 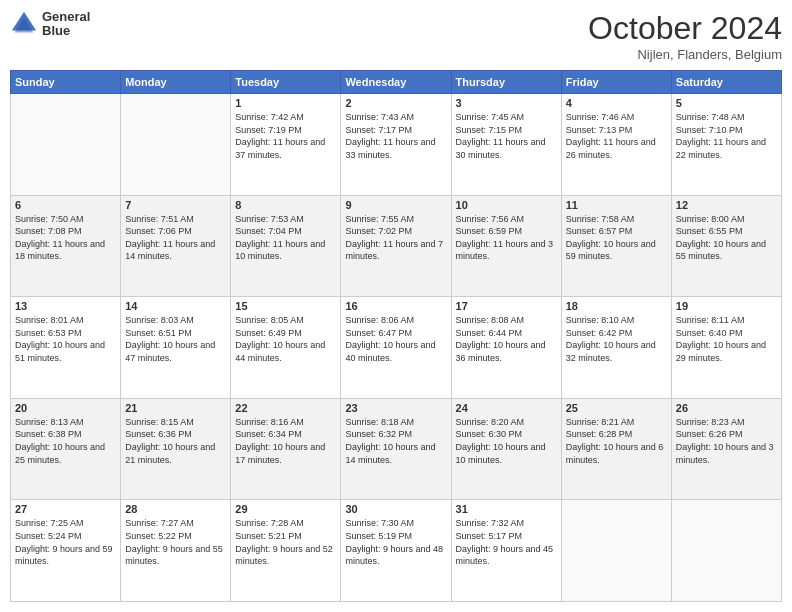 What do you see at coordinates (66, 24) in the screenshot?
I see `logo-text: General Blue` at bounding box center [66, 24].